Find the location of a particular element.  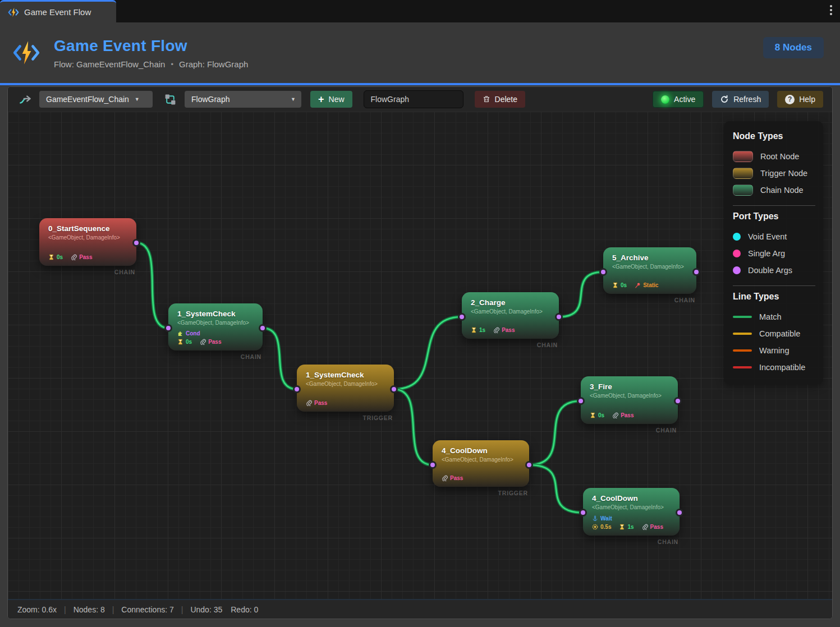

node-box: 5_Archive<GameObject, DamageInfo>0sStati… is located at coordinates (650, 270).